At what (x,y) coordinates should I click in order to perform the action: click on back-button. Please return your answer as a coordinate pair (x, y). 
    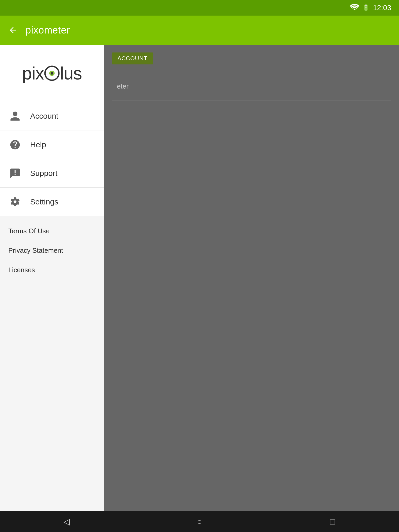
    Looking at the image, I should click on (13, 30).